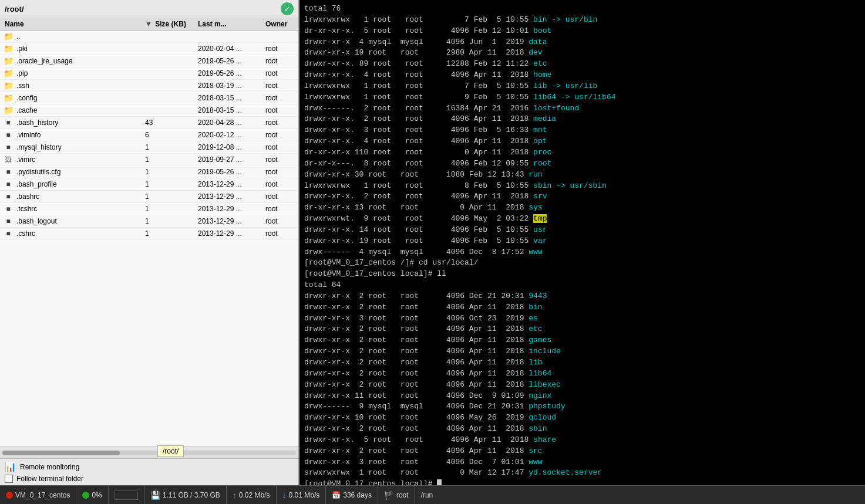 This screenshot has height=504, width=865. What do you see at coordinates (428, 495) in the screenshot?
I see `session-text: /run` at bounding box center [428, 495].